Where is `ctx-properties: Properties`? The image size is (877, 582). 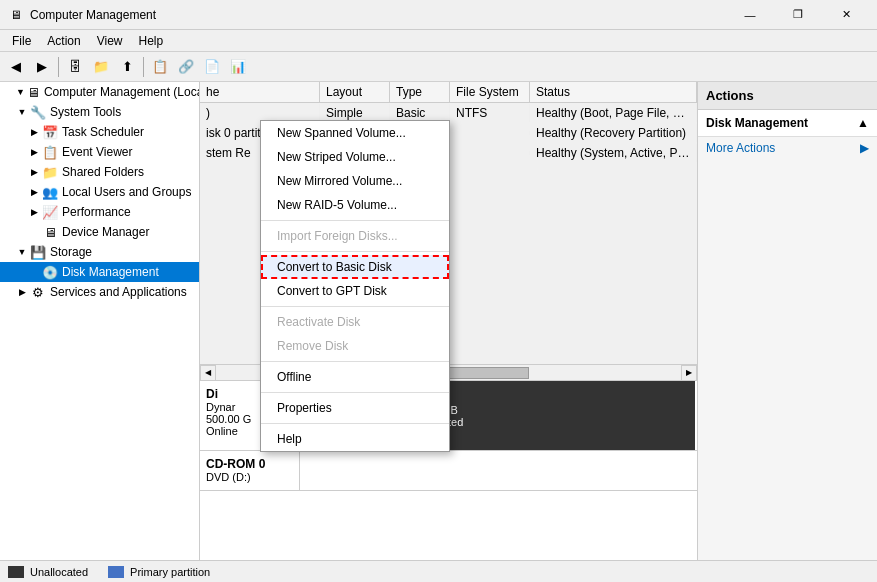 ctx-properties: Properties is located at coordinates (355, 408).